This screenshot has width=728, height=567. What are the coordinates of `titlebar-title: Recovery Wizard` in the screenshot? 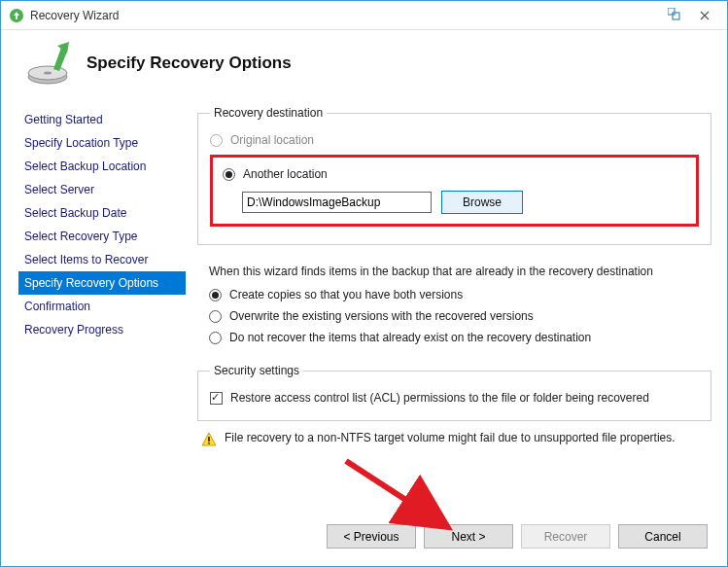 It's located at (74, 16).